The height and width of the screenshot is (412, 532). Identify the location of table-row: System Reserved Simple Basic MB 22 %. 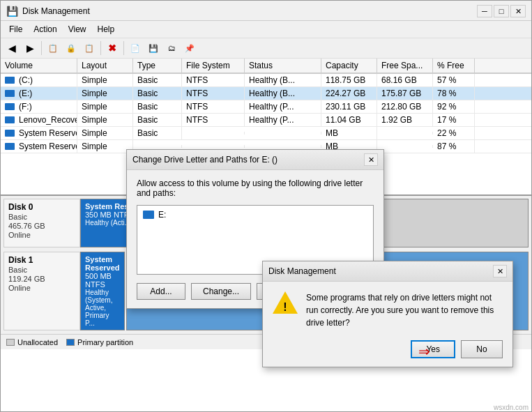
(266, 134).